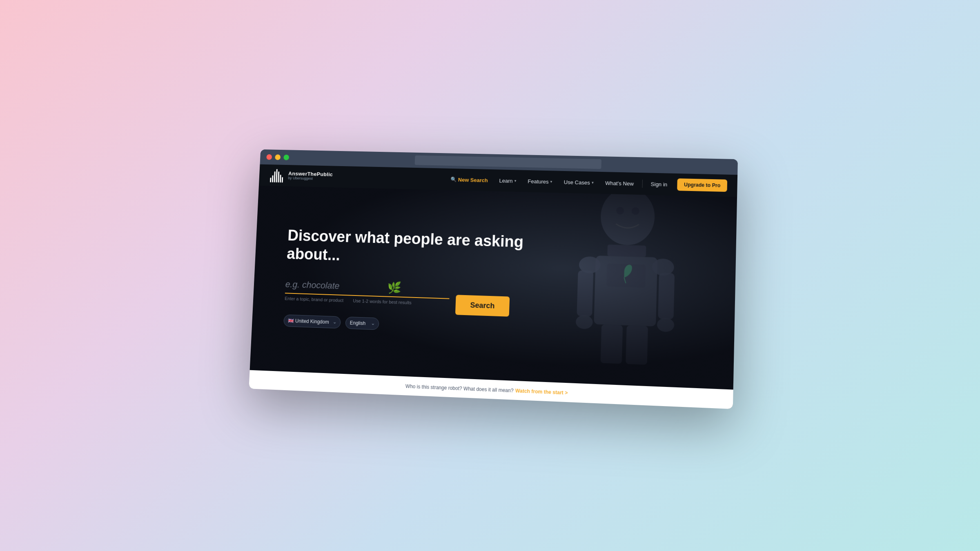 The height and width of the screenshot is (551, 980). I want to click on chevron-down-icon: ▾, so click(515, 181).